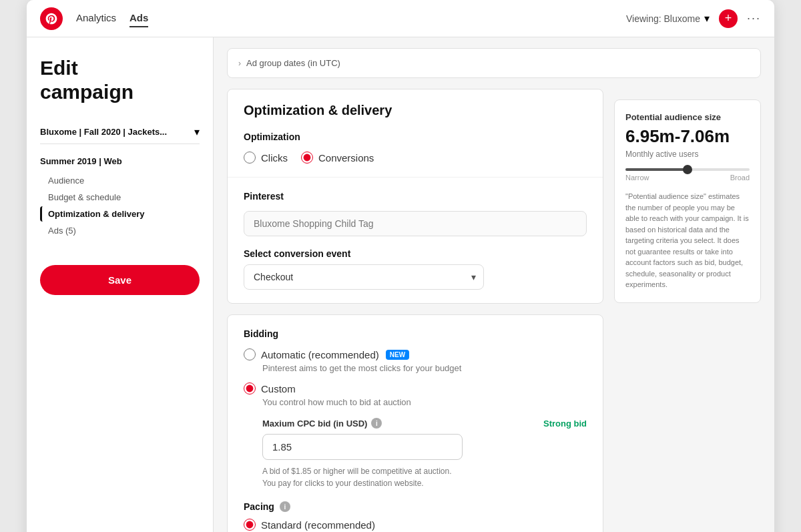  What do you see at coordinates (250, 388) in the screenshot?
I see `custom-radio` at bounding box center [250, 388].